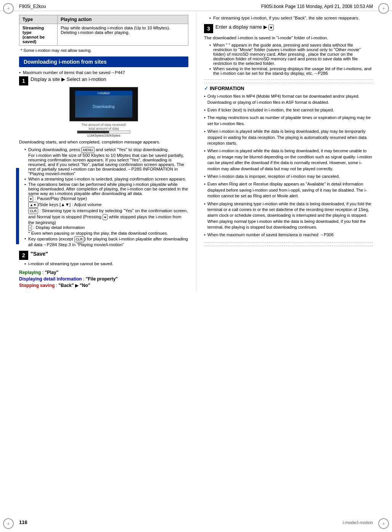 Image resolution: width=392 pixels, height=532 pixels. Describe the element at coordinates (104, 272) in the screenshot. I see `action-replaying: Replaying : "Play"` at that location.